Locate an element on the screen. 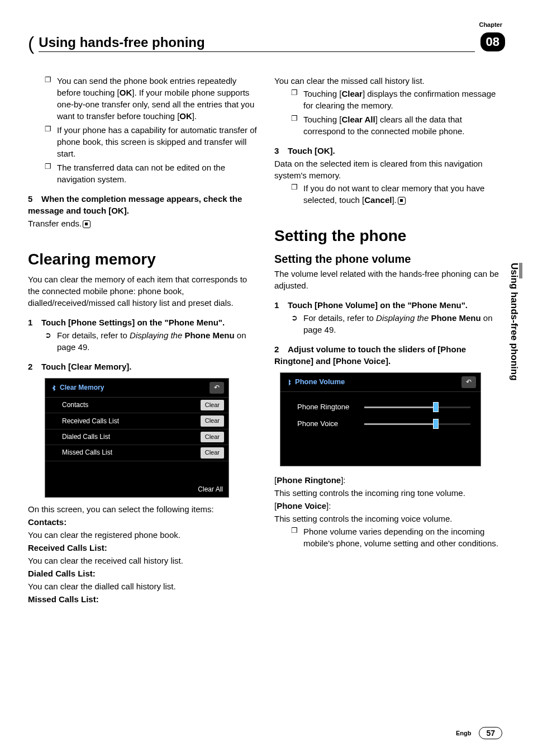  screenshot-title: Clear Memory is located at coordinates (135, 388).